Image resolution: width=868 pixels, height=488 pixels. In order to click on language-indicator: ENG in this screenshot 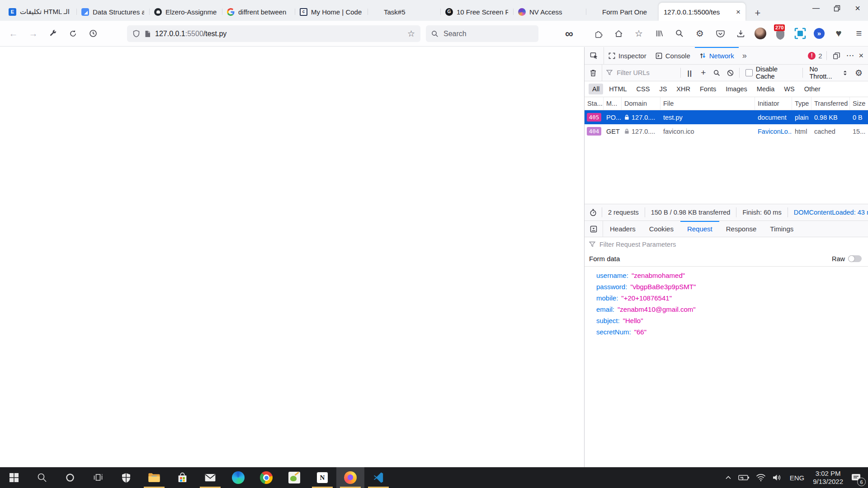, I will do `click(797, 478)`.